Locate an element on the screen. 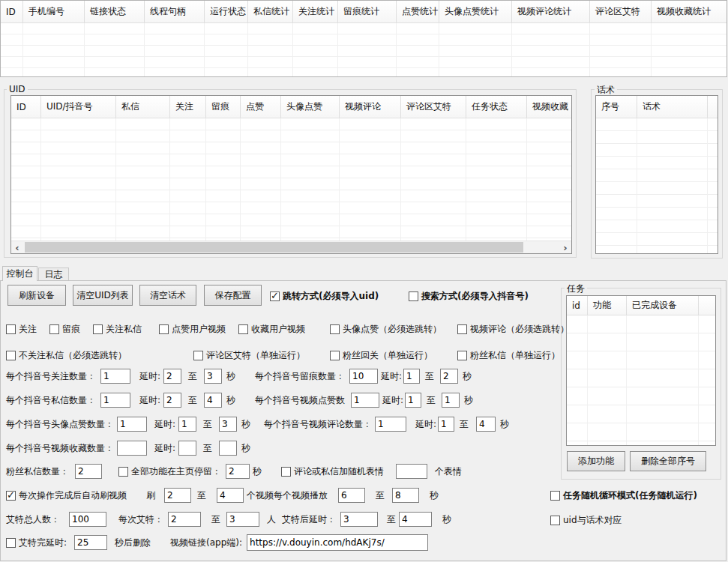  dm-count-input is located at coordinates (115, 400).